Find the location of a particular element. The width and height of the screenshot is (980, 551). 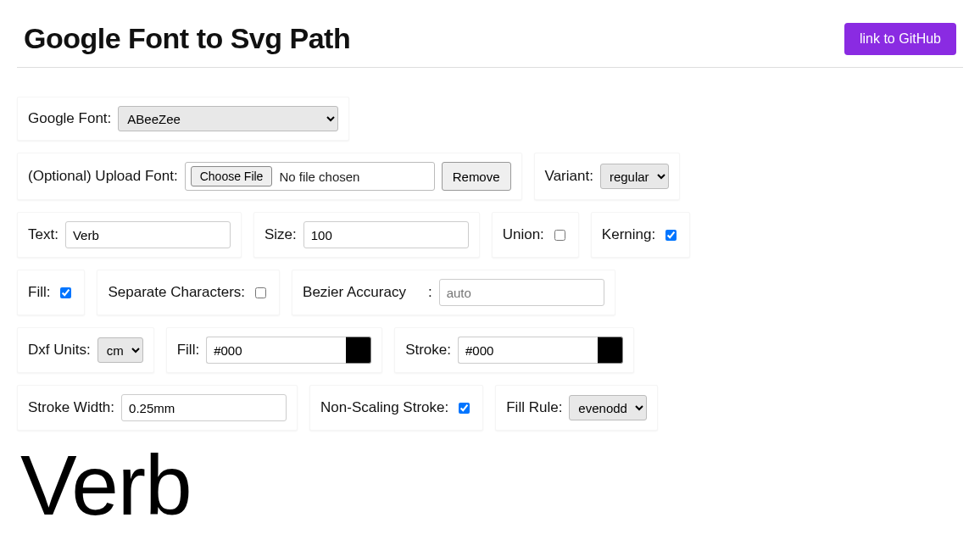

fill-checkbox-label: Fill: is located at coordinates (39, 292).